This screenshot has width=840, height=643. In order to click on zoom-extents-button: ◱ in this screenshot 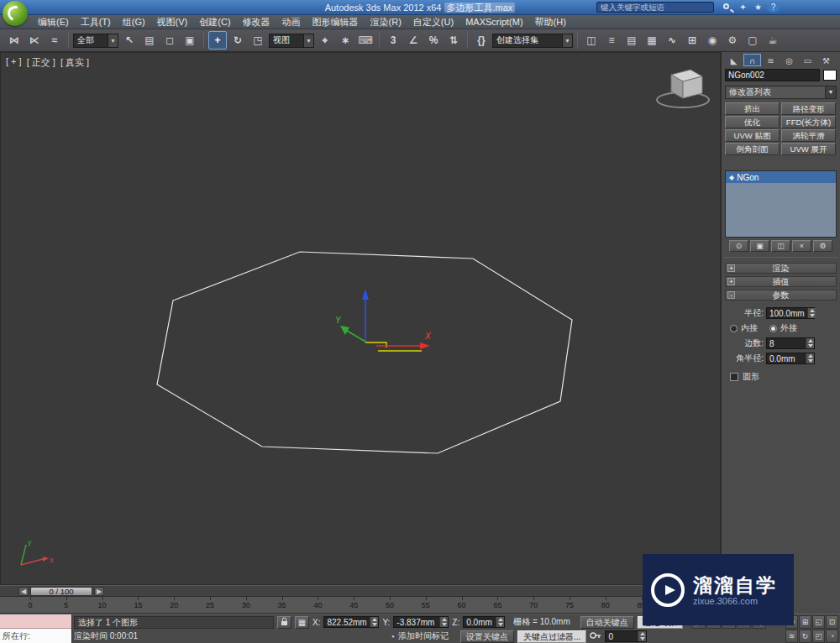, I will do `click(818, 622)`.